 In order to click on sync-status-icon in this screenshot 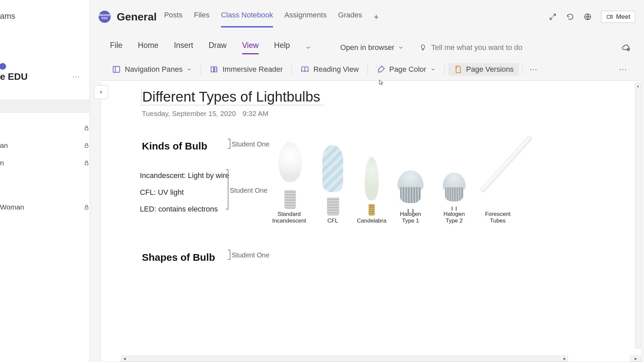, I will do `click(626, 48)`.